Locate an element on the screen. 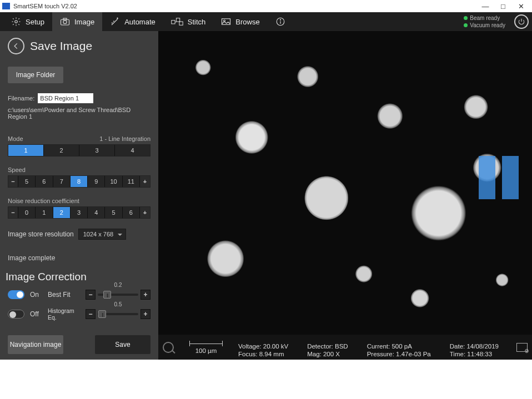 The width and height of the screenshot is (532, 399). nrc-option: 4 is located at coordinates (97, 213).